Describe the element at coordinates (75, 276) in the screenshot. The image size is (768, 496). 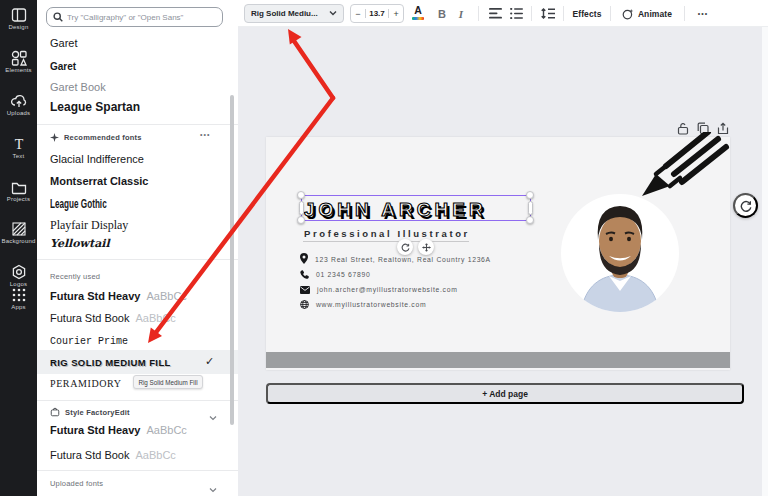
I see `recently-used-header: Recently used` at that location.